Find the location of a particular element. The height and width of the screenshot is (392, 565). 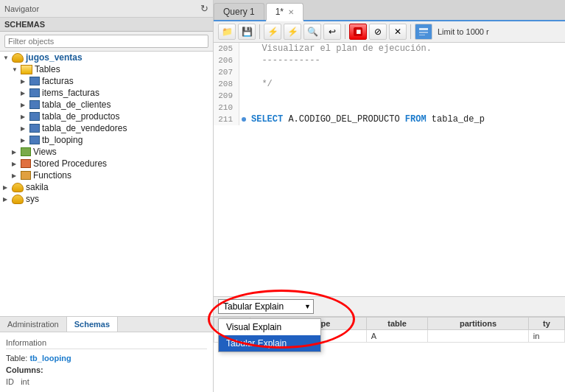

stop-button: ⏹ is located at coordinates (358, 32).